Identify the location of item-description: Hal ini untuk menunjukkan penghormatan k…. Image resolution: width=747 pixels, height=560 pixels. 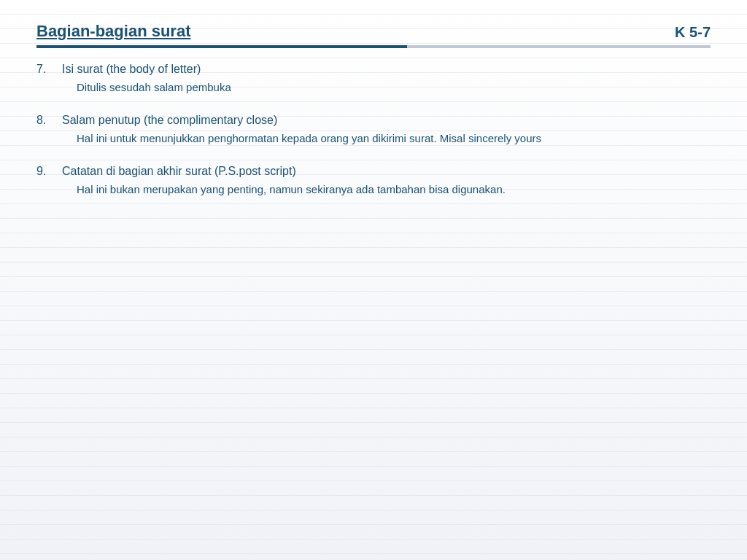
(387, 139).